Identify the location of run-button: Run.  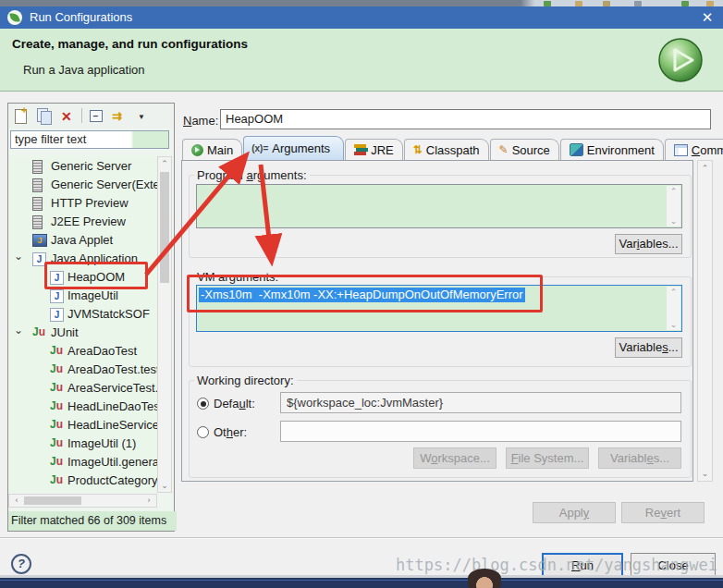
(582, 566).